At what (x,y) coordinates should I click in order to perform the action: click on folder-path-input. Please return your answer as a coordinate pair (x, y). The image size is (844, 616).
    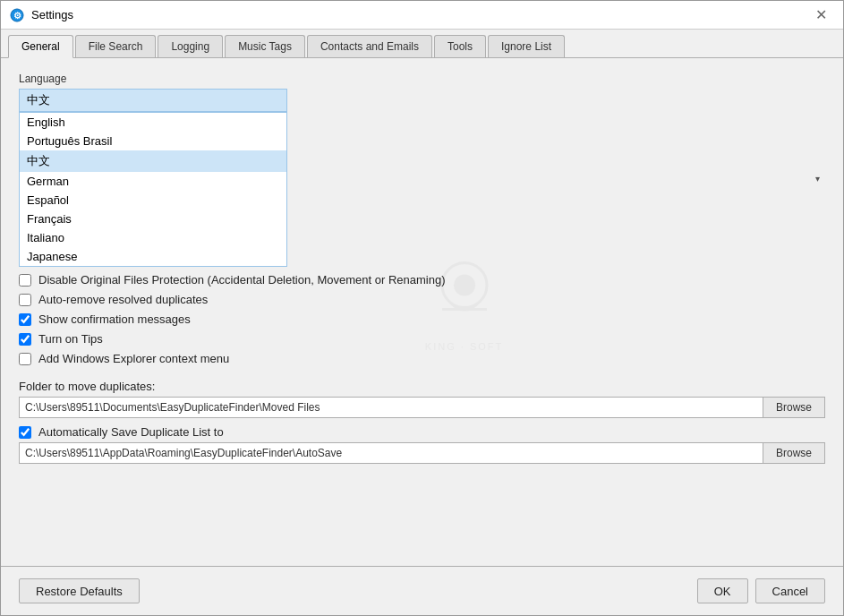
    Looking at the image, I should click on (391, 407).